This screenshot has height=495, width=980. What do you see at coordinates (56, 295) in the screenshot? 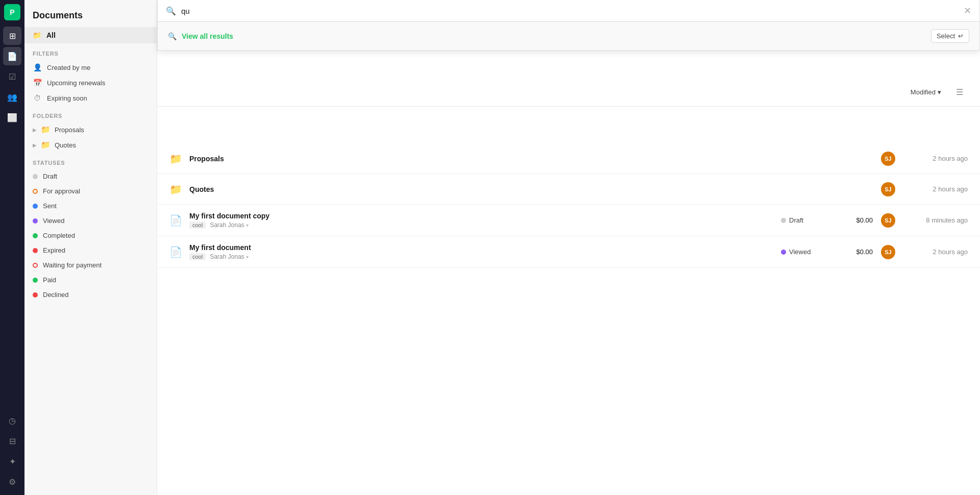
I see `declined-label: Declined` at bounding box center [56, 295].